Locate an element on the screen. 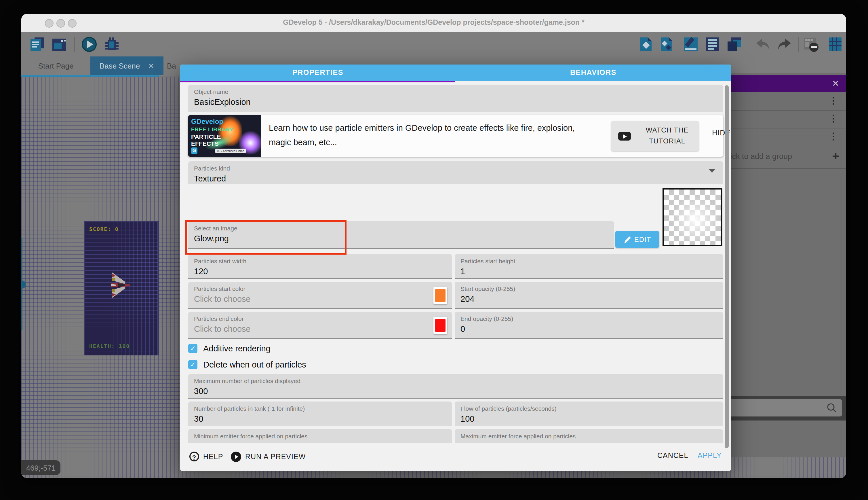  help-button: ? HELP is located at coordinates (206, 457).